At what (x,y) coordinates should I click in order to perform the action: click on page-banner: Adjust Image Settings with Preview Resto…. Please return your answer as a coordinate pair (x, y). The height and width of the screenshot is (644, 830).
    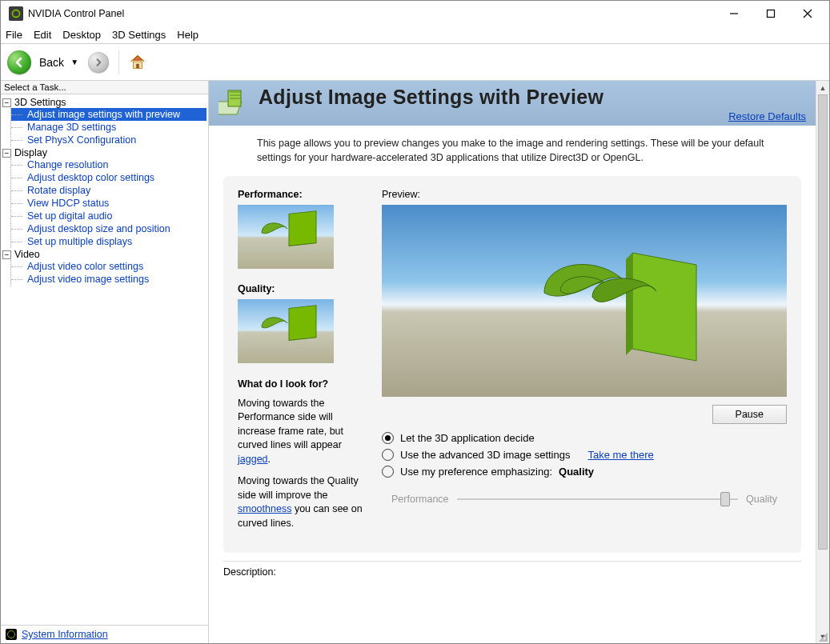
    Looking at the image, I should click on (512, 103).